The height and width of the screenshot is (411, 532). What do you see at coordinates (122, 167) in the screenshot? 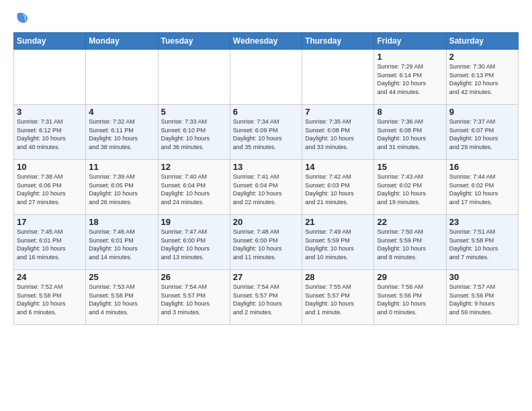
I see `day-number: 11` at bounding box center [122, 167].